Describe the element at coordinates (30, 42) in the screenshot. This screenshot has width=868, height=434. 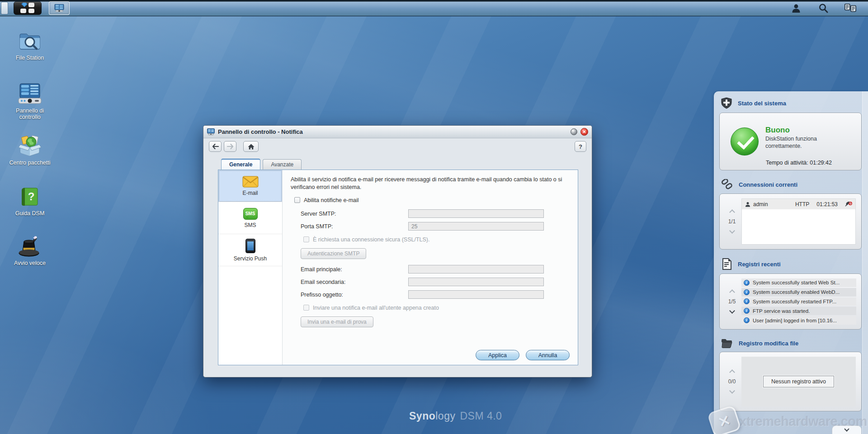
I see `file-station-icon` at that location.